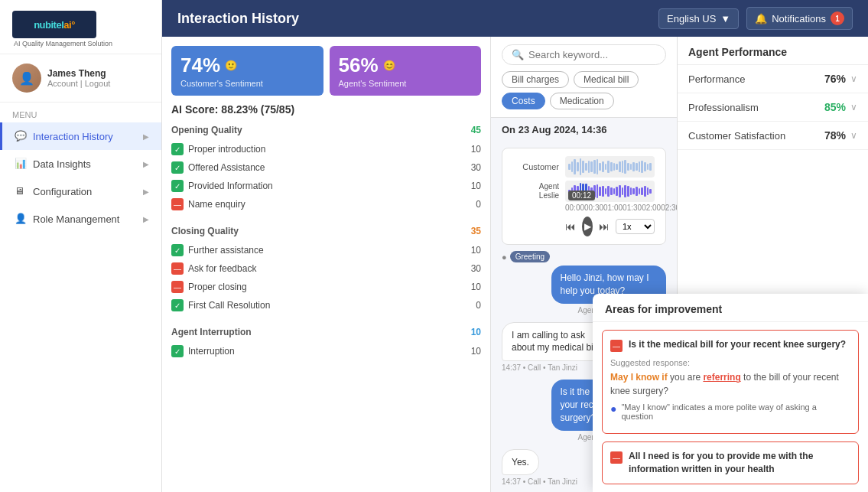  I want to click on check-interruption: ✓, so click(177, 351).